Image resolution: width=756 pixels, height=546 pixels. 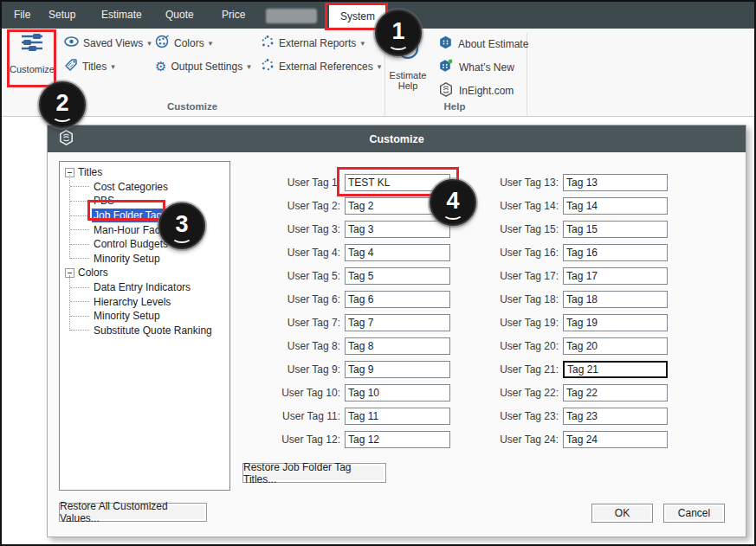 What do you see at coordinates (182, 226) in the screenshot?
I see `callout-3: 3` at bounding box center [182, 226].